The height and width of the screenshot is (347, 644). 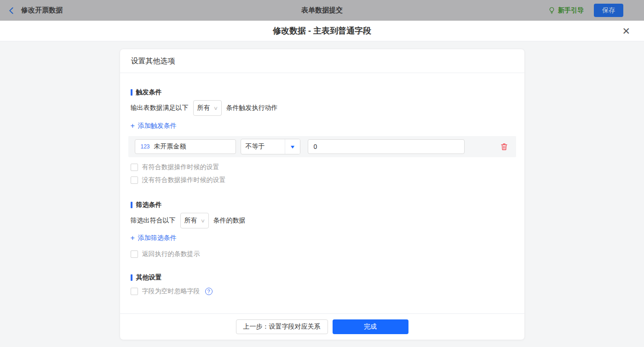 What do you see at coordinates (134, 254) in the screenshot?
I see `return-count-checkbox` at bounding box center [134, 254].